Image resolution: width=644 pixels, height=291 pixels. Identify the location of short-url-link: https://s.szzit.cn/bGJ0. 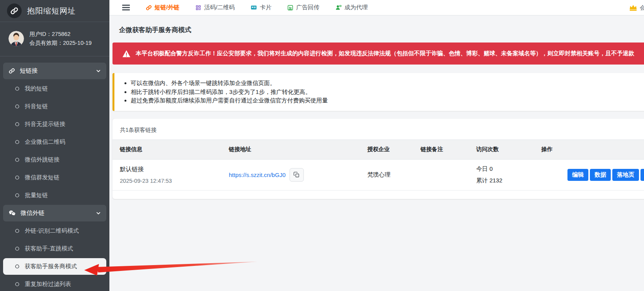
(257, 175).